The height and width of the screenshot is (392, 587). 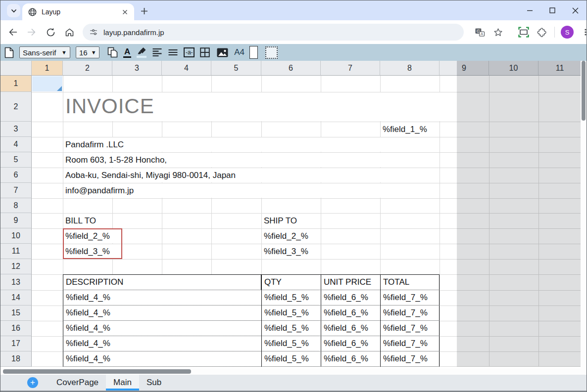 I want to click on home-button, so click(x=69, y=32).